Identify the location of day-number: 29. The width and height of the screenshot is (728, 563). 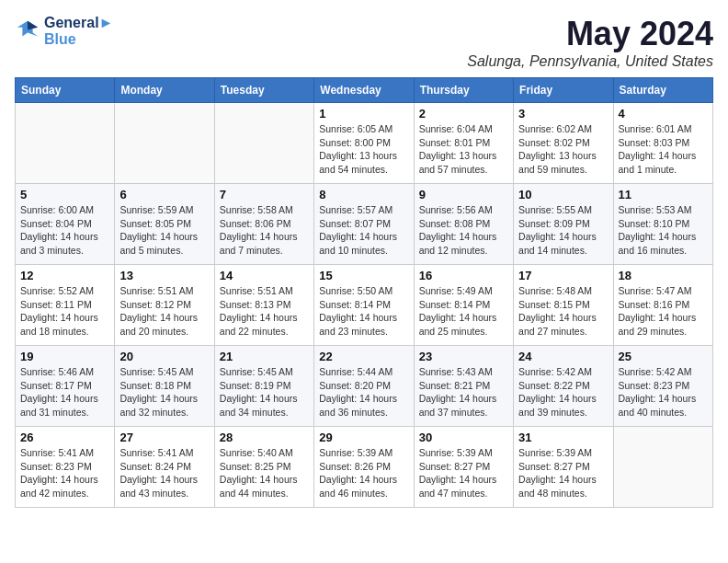
(364, 438).